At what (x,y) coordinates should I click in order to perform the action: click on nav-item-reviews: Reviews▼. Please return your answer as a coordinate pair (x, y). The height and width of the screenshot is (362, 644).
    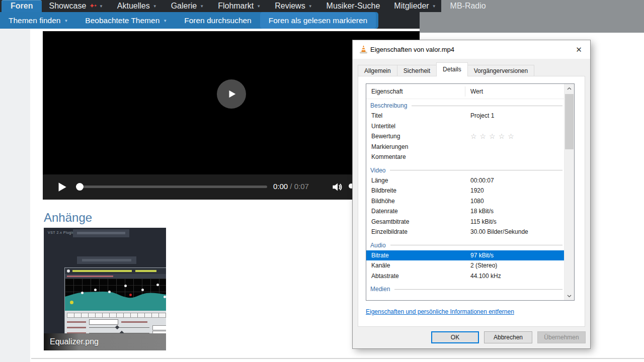
    Looking at the image, I should click on (293, 6).